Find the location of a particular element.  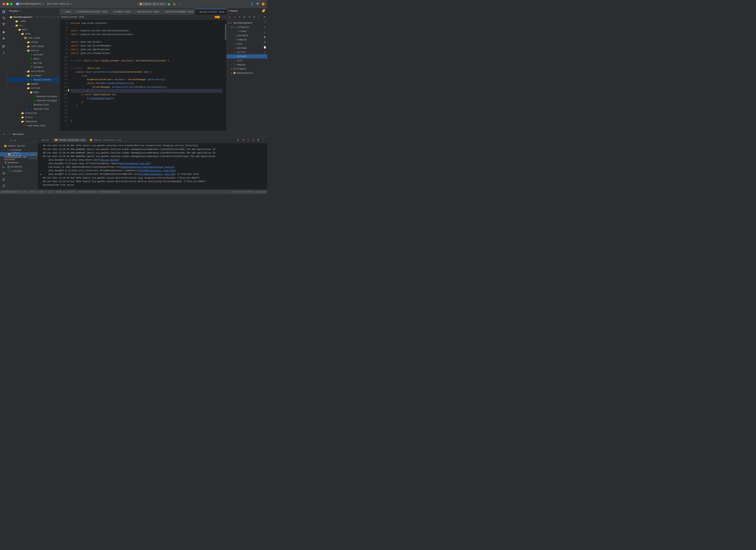

maven-side-icon-8: ↩ is located at coordinates (265, 52).